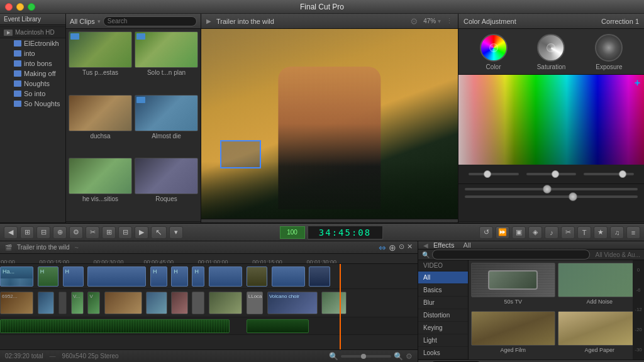  Describe the element at coordinates (142, 233) in the screenshot. I see `tool-btn-8: ▶` at that location.